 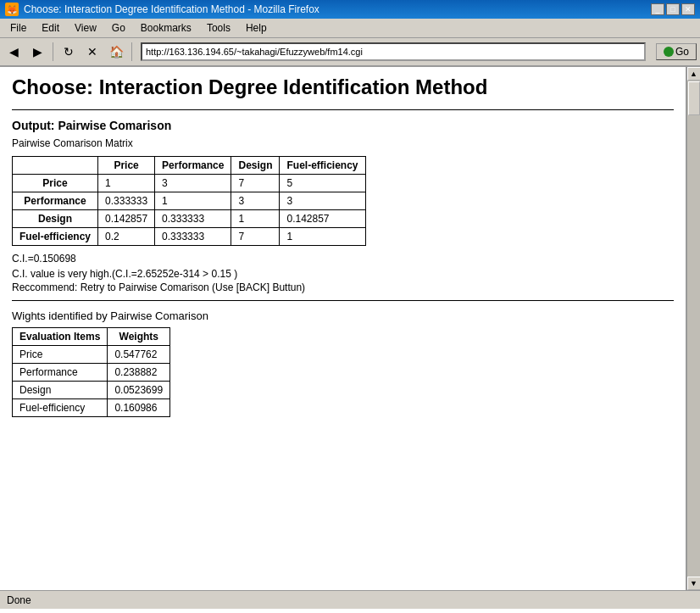 What do you see at coordinates (60, 409) in the screenshot?
I see `weight-item-fuel: Fuel-efficiency` at bounding box center [60, 409].